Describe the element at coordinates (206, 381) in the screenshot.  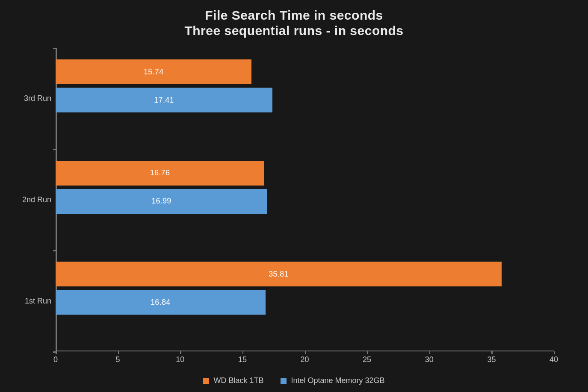
I see `legend-swatch-wd-icon` at that location.